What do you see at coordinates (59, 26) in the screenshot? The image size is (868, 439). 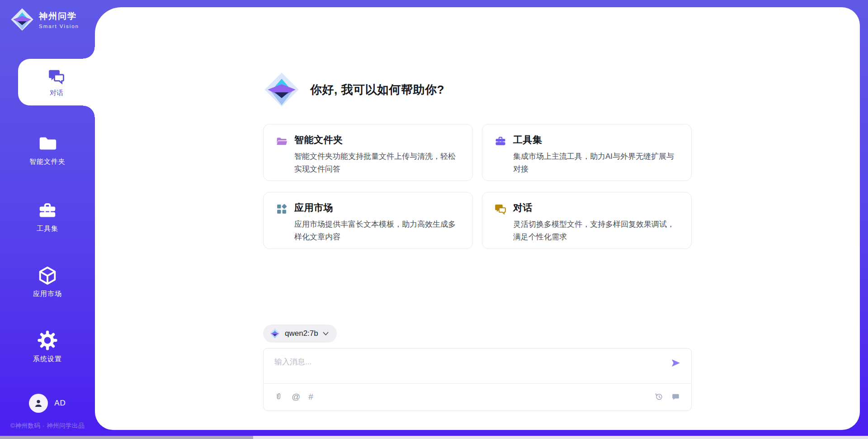 I see `brand-subtitle: Smart Vision` at bounding box center [59, 26].